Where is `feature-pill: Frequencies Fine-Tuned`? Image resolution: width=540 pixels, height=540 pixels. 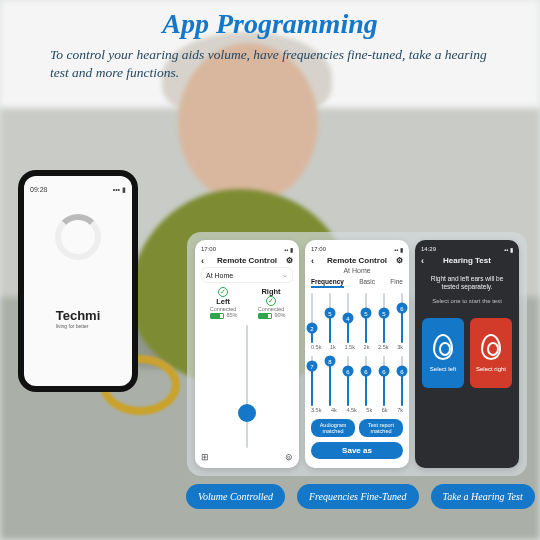
feature-pill: Frequencies Fine-Tuned is located at coordinates (358, 496).